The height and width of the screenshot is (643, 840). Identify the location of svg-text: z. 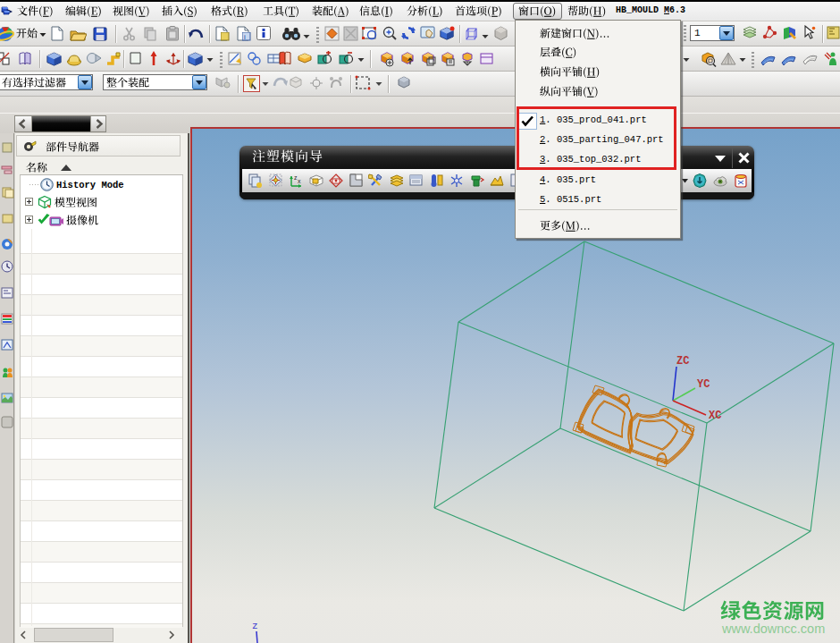
(256, 626).